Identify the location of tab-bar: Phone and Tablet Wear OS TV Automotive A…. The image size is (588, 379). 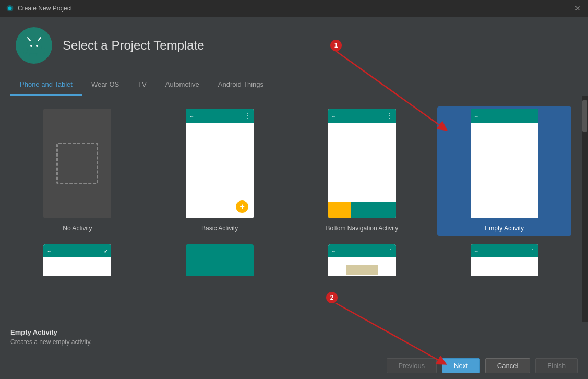
(294, 85).